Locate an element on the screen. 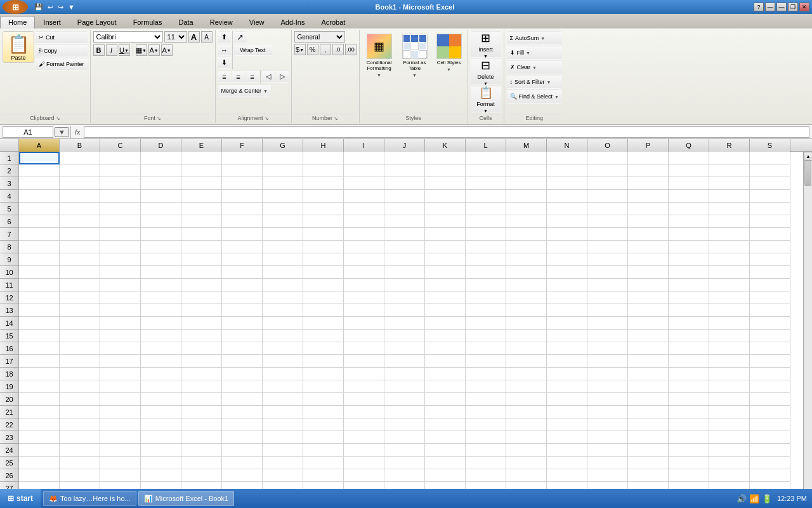 Image resolution: width=812 pixels, height=508 pixels. cell-B26 is located at coordinates (80, 476).